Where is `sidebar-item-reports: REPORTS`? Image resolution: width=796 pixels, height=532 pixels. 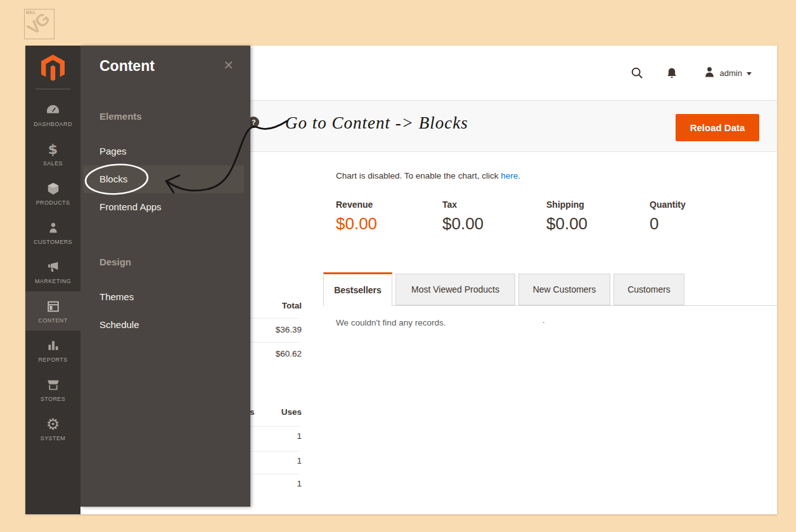
sidebar-item-reports: REPORTS is located at coordinates (53, 350).